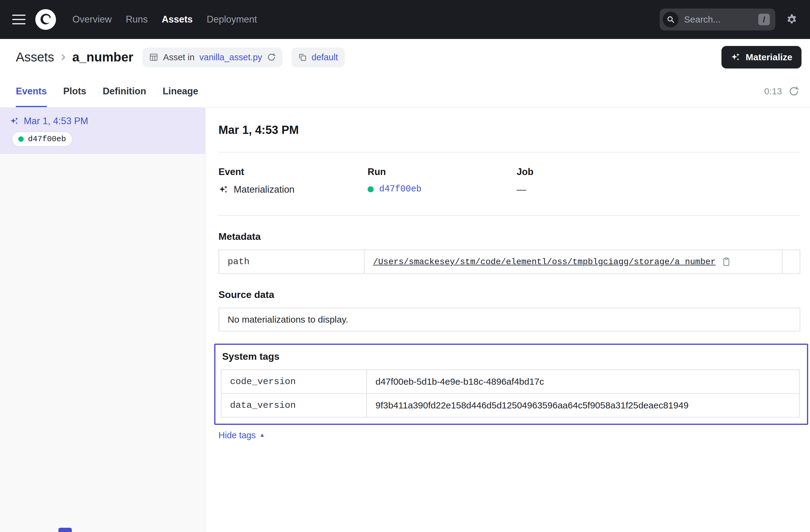 The width and height of the screenshot is (810, 532). What do you see at coordinates (511, 393) in the screenshot?
I see `system-tags-table: code_version d47f00eb-5d1b-4e9e-b18c-489…` at bounding box center [511, 393].